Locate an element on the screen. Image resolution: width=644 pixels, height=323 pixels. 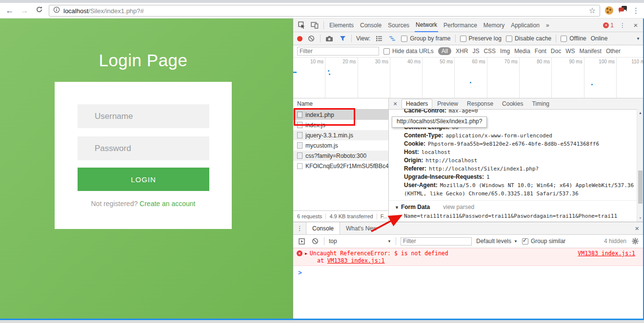
hide-data-urls-label: Hide data URLs is located at coordinates (413, 51).